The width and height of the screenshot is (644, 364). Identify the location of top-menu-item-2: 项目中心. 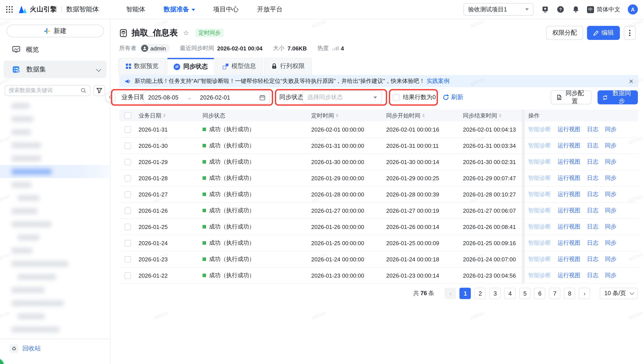
(226, 10).